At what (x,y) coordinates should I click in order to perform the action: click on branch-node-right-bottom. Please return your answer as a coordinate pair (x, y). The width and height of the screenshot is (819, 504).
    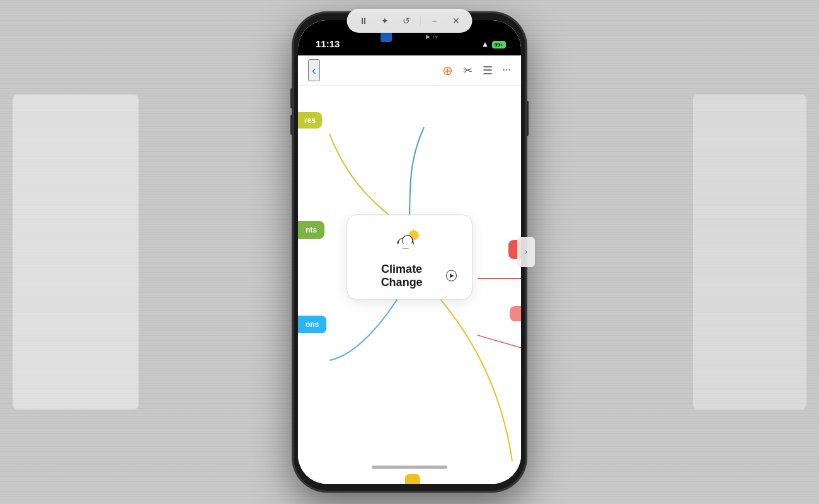
    Looking at the image, I should click on (515, 314).